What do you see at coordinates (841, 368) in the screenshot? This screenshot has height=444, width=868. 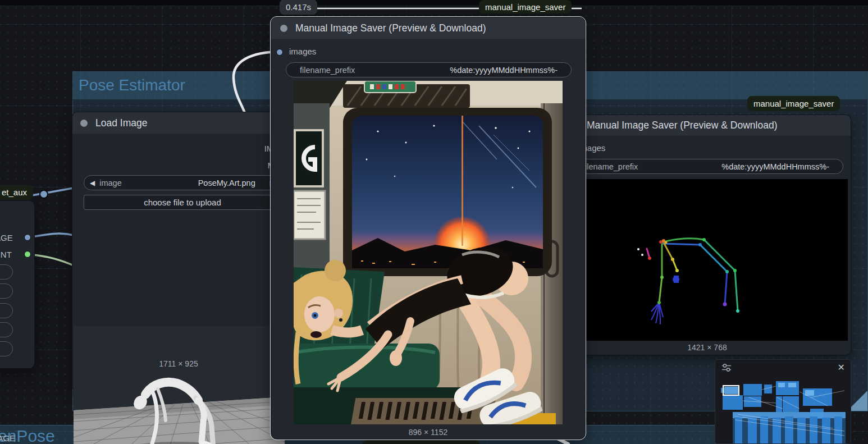 I see `minimap-close-icon: ✕` at bounding box center [841, 368].